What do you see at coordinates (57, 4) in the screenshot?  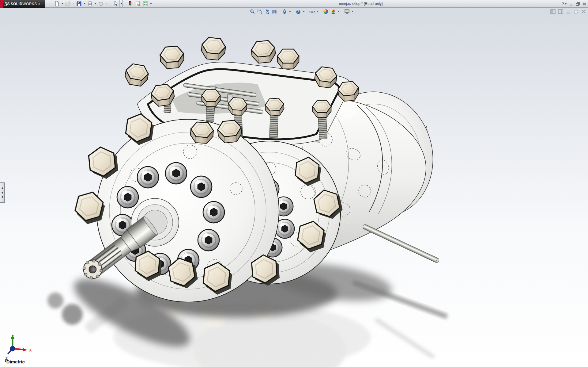 I see `new-document-button` at bounding box center [57, 4].